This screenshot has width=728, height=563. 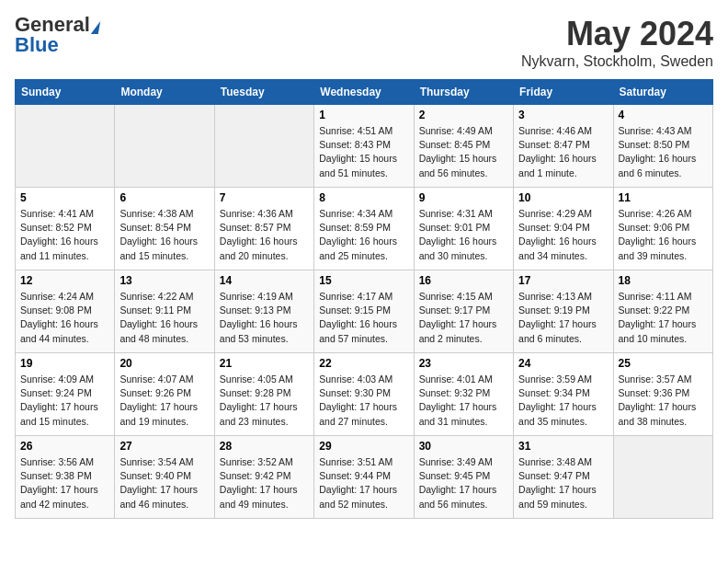 I want to click on day-info: Sunrise: 3:59 AMSunset: 9:34 PMDaylight:…, so click(x=563, y=401).